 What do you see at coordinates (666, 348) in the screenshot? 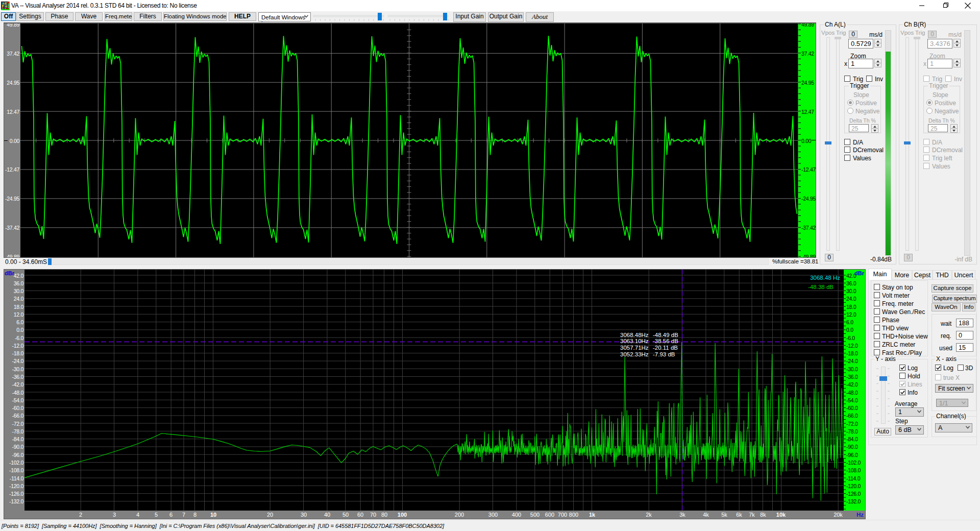
I see `svg-text: -20.11 dB` at bounding box center [666, 348].